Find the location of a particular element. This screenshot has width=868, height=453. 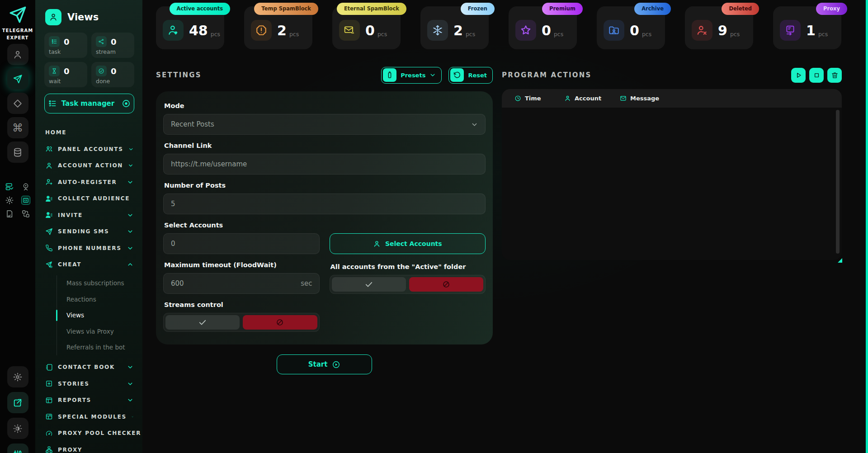

tasklist-icon is located at coordinates (54, 42).